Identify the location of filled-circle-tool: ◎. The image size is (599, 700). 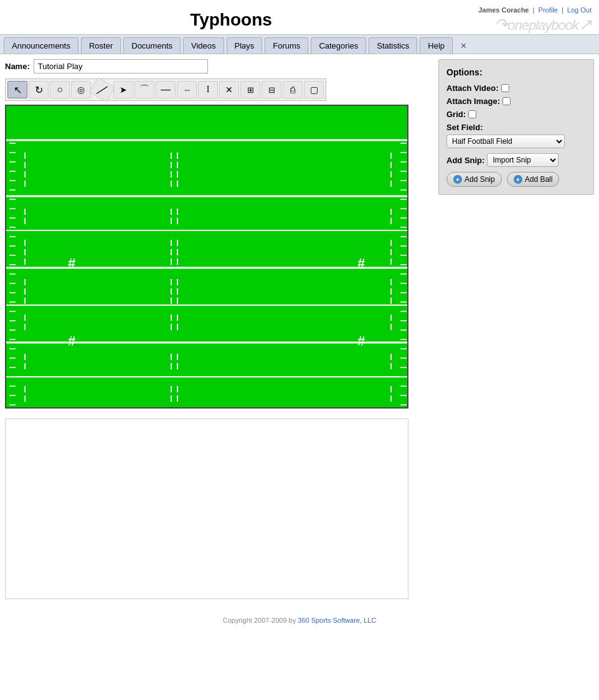
(81, 90).